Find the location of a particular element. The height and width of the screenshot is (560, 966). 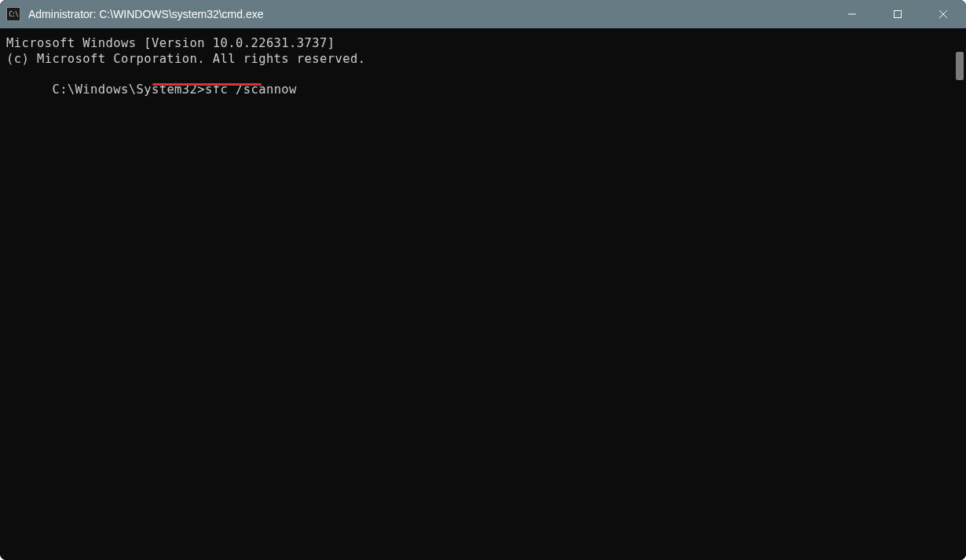

version-line: Microsoft Windows [Version 10.0.22631.37… is located at coordinates (483, 44).